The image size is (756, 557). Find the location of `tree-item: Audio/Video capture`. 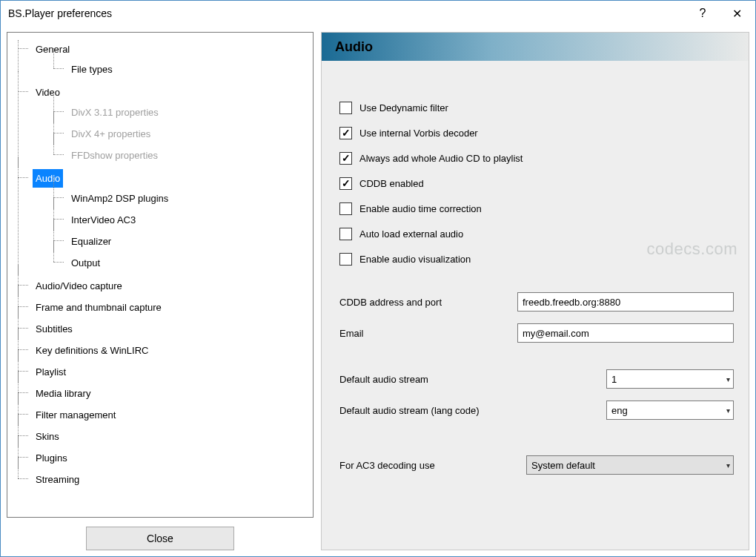

tree-item: Audio/Video capture is located at coordinates (162, 286).